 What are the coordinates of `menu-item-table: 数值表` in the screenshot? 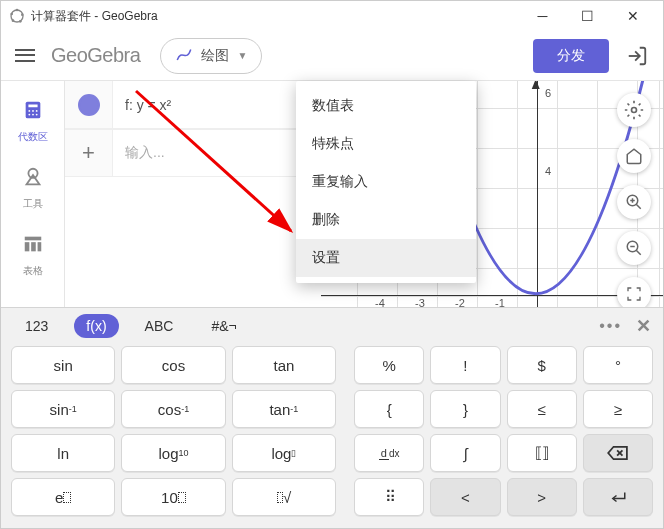 It's located at (386, 106).